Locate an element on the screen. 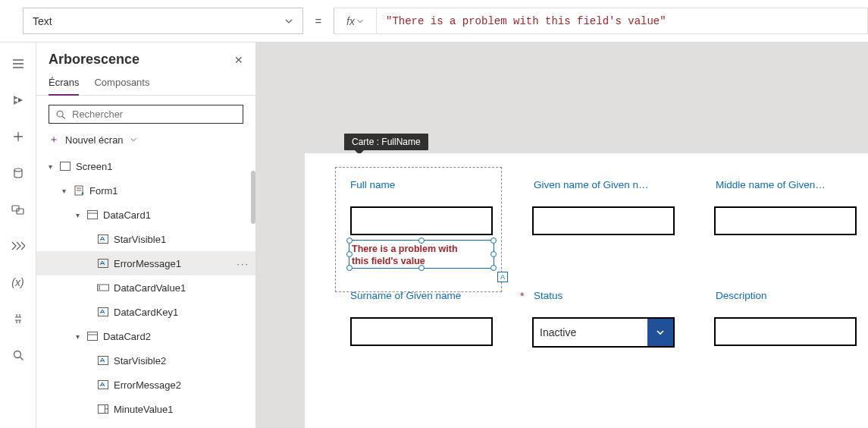  tree-node-form1: ▾ Form1 is located at coordinates (146, 190).